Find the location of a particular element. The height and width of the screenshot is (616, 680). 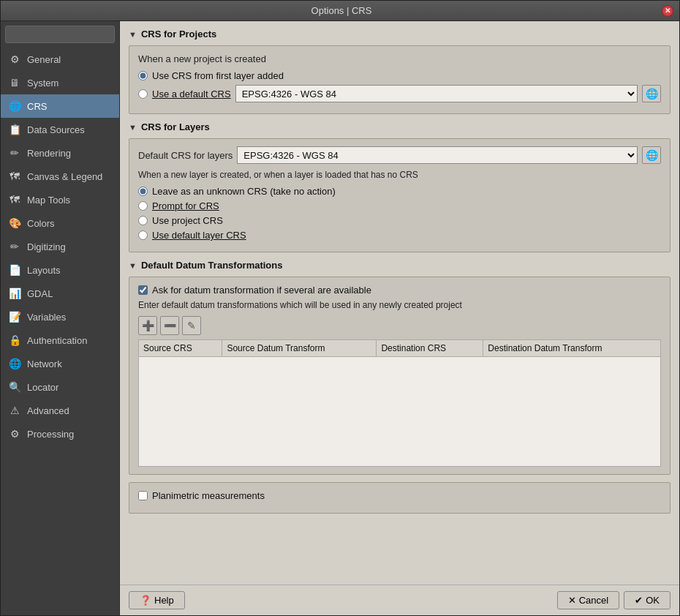

sidebar-item-variables: 📝 Variables is located at coordinates (60, 317).